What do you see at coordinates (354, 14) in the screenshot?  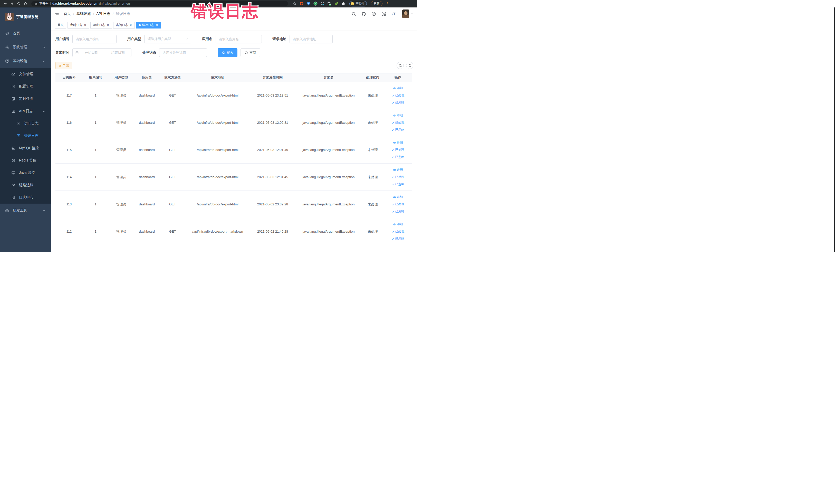 I see `header-search-button` at bounding box center [354, 14].